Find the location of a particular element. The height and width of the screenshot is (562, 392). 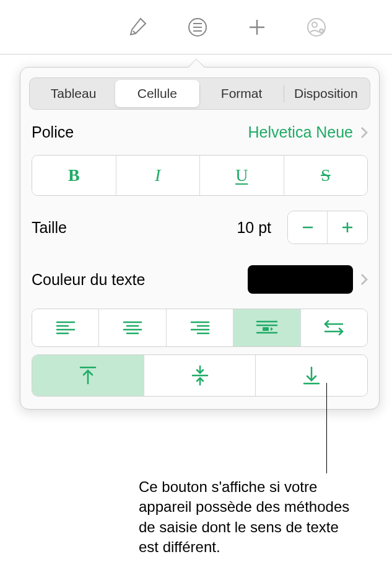

font-value-text: Helvetica Neue is located at coordinates (300, 133).